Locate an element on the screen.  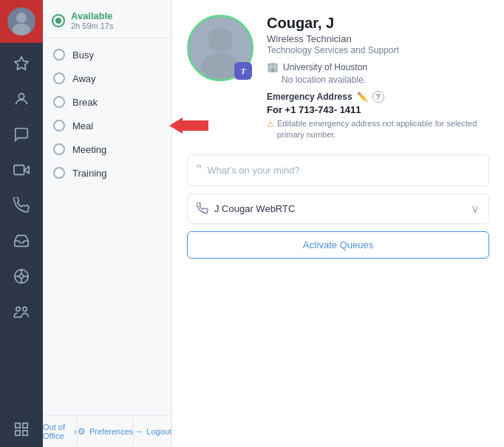
edit-icon: ✏️ is located at coordinates (362, 97).